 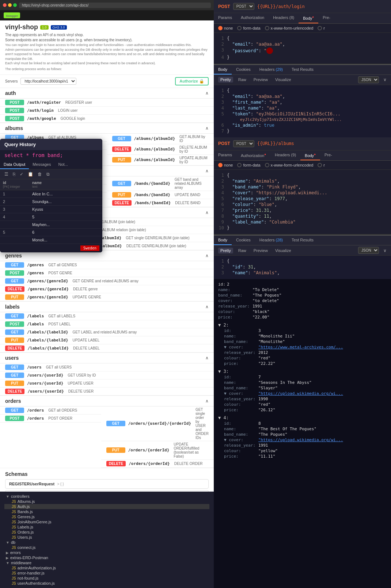 I want to click on auth-body-editor: 1 { 2 "email": "aa@aa.aa", 3 "password":…, so click(x=303, y=48).